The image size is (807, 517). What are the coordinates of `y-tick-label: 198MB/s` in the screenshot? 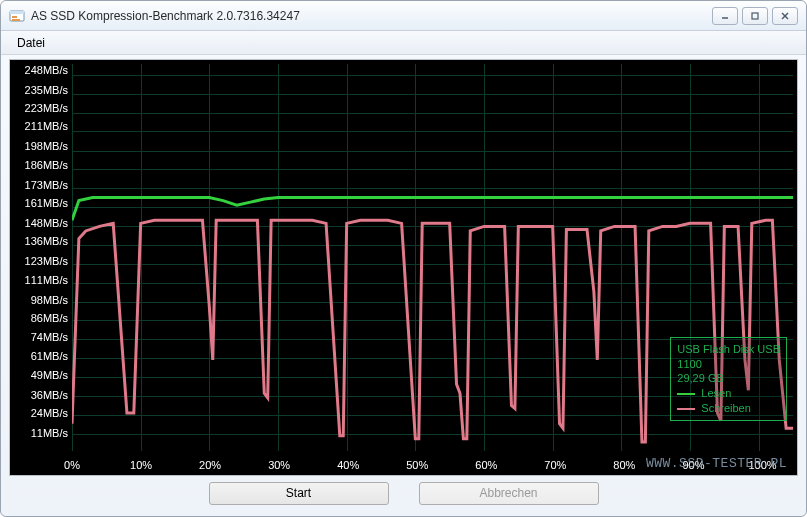 It's located at (46, 147).